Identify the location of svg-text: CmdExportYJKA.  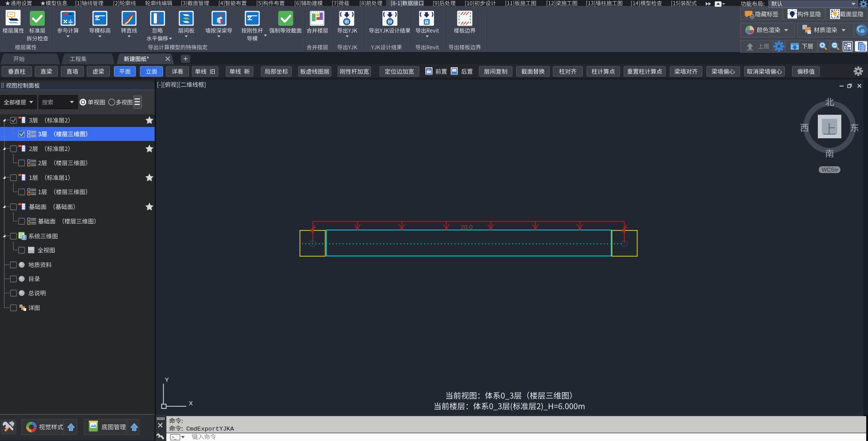
(210, 429).